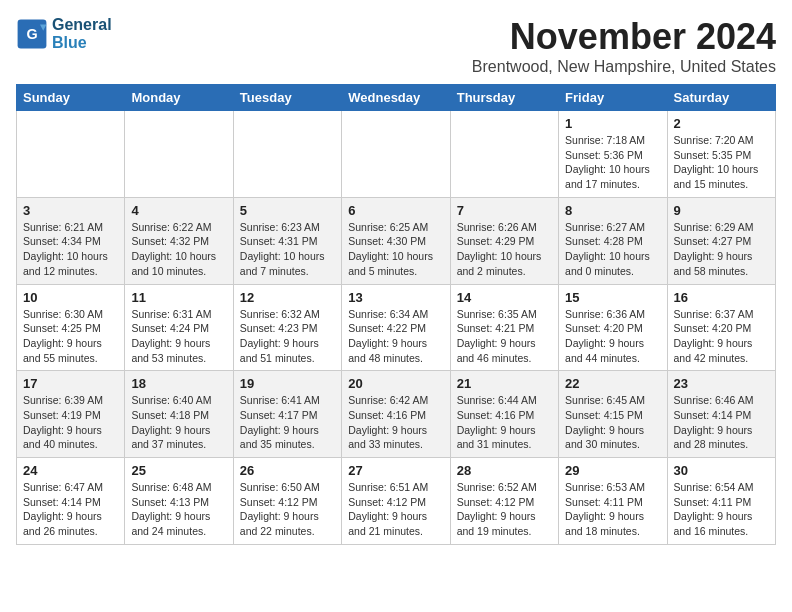 Image resolution: width=792 pixels, height=612 pixels. Describe the element at coordinates (721, 502) in the screenshot. I see `calendar-cell: 30Sunrise: 6:54 AM Sunset: 4:11 PM Dayli…` at that location.